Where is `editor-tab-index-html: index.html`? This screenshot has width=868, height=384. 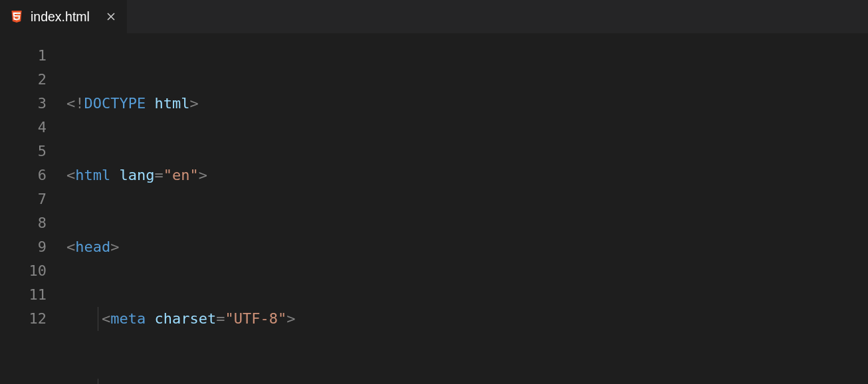
editor-tab-index-html: index.html is located at coordinates (64, 17).